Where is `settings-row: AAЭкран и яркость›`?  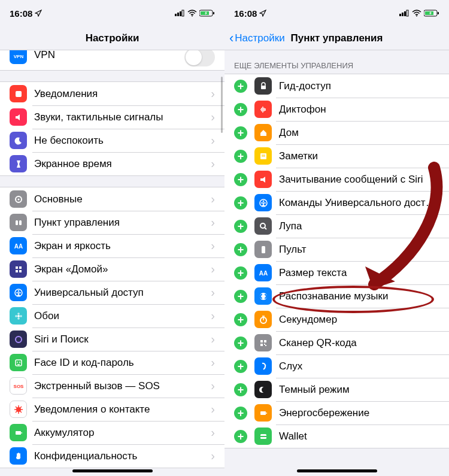 settings-row: AAЭкран и яркость› is located at coordinates (113, 245).